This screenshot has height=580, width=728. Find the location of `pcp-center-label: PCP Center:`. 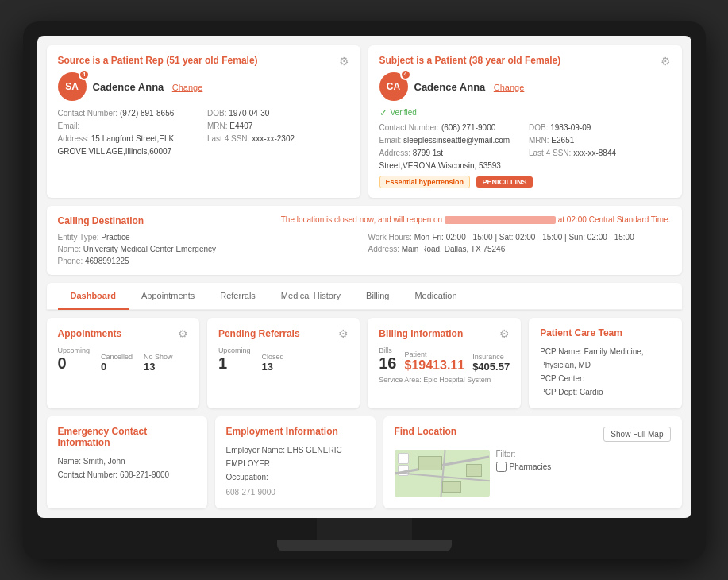

pcp-center-label: PCP Center: is located at coordinates (562, 378).